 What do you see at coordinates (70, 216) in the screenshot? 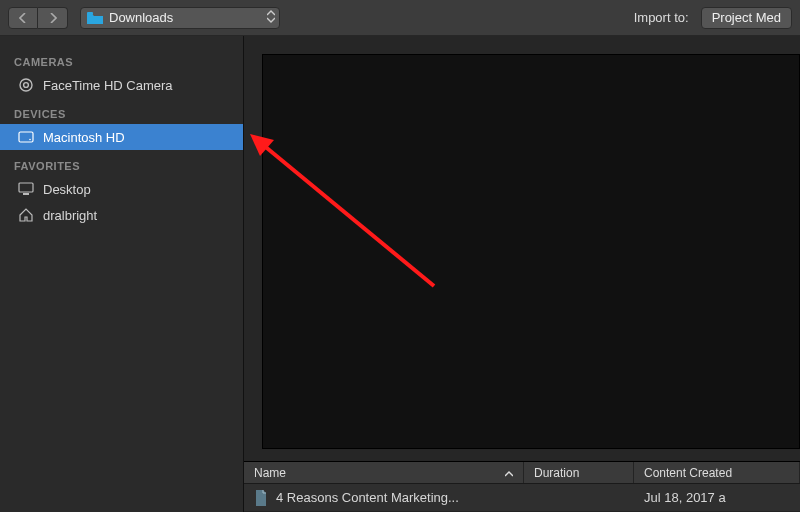
I see `sidebar-item-label: dralbright` at bounding box center [70, 216].